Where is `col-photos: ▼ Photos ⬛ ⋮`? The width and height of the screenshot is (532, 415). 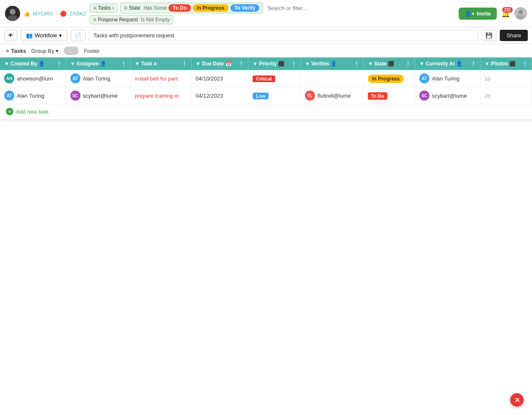
col-photos: ▼ Photos ⬛ ⋮ is located at coordinates (506, 64).